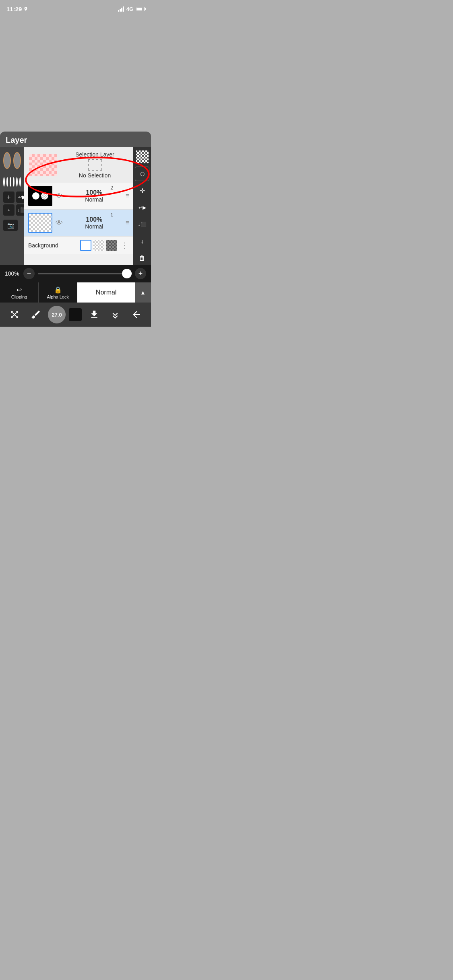 The width and height of the screenshot is (453, 980). I want to click on background-label: Background, so click(52, 245).